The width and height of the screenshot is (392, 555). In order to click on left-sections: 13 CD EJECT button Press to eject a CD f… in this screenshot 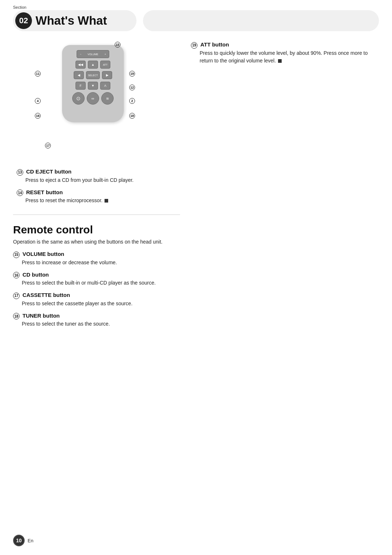, I will do `click(97, 187)`.